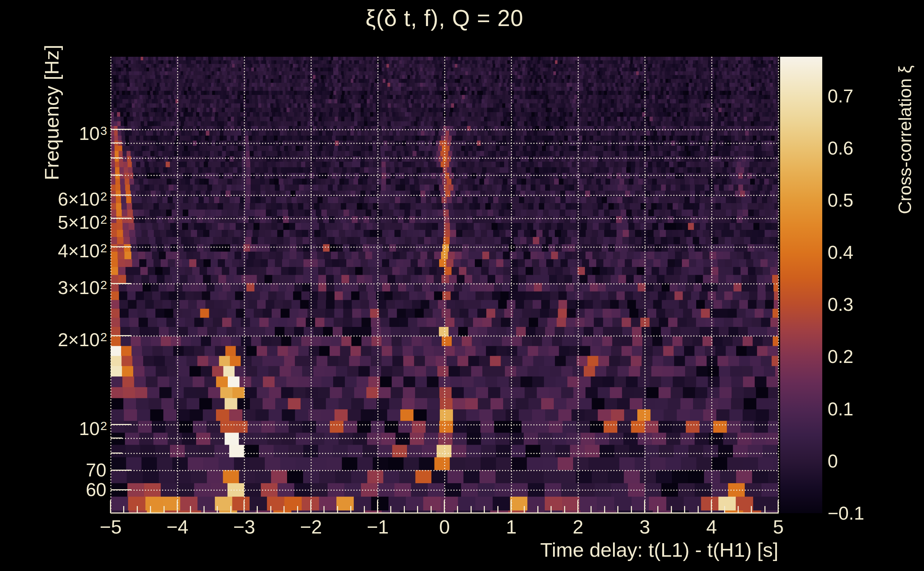  What do you see at coordinates (63, 195) in the screenshot?
I see `y-tick-label: 6×102` at bounding box center [63, 195].